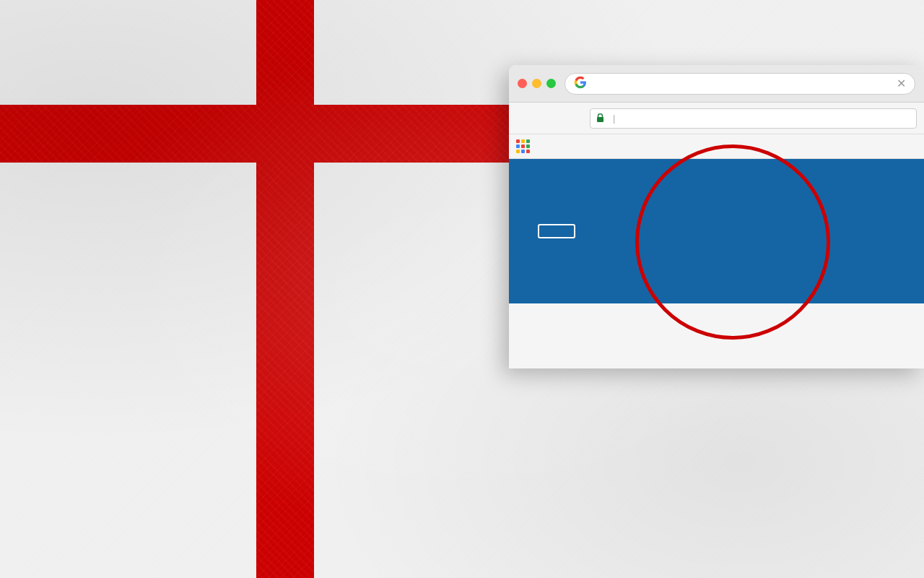 Image resolution: width=924 pixels, height=578 pixels. What do you see at coordinates (740, 84) in the screenshot?
I see `search-bar: ✕` at bounding box center [740, 84].